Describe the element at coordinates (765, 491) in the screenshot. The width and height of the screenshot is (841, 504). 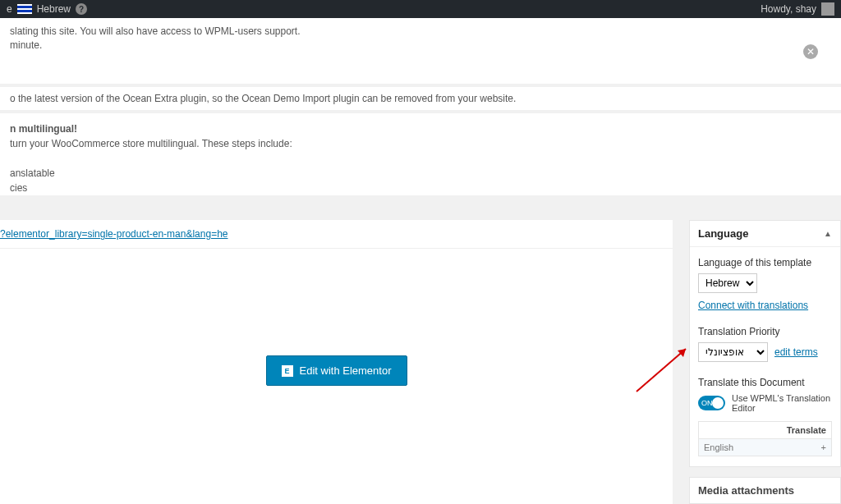
I see `media-attachments-title: Media attachments` at that location.